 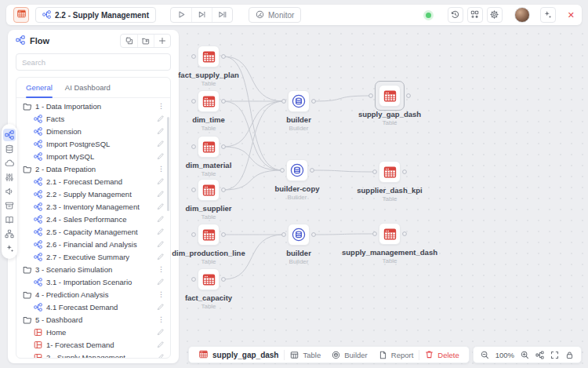 I want to click on fit-flow-icon, so click(x=539, y=355).